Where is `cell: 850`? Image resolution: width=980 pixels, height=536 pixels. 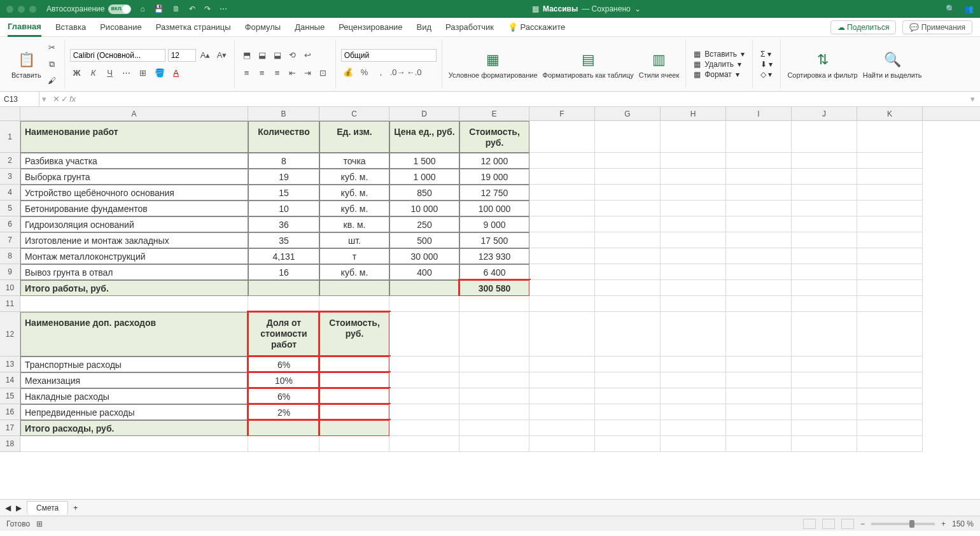
cell: 850 is located at coordinates (424, 192).